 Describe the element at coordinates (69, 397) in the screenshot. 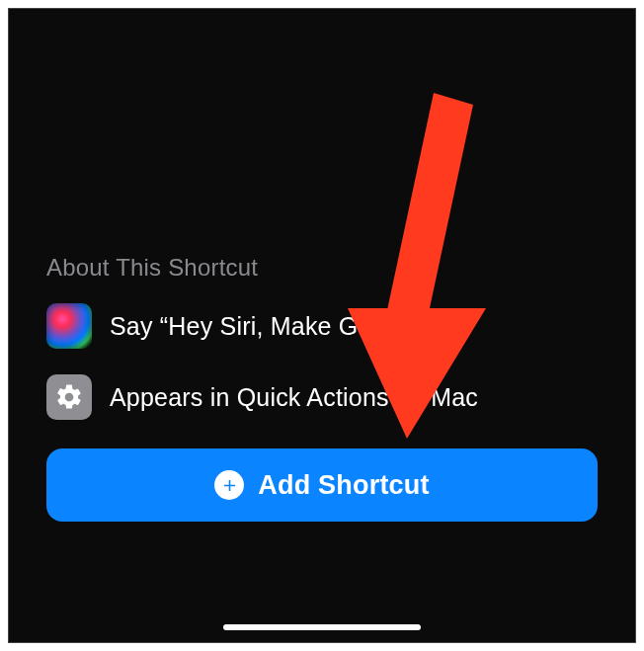

I see `gear-icon` at that location.